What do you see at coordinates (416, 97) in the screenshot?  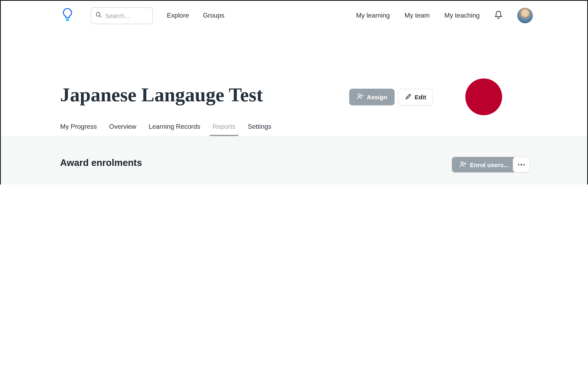 I see `edit-button: Edit` at bounding box center [416, 97].